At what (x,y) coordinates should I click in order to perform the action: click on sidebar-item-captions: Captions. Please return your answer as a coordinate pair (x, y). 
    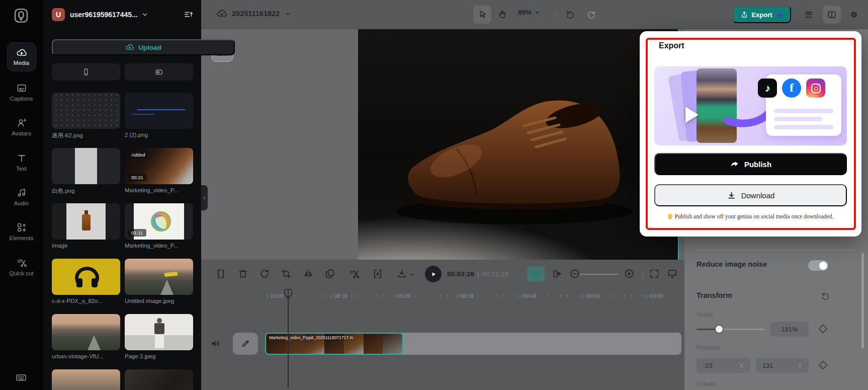
    Looking at the image, I should click on (21, 93).